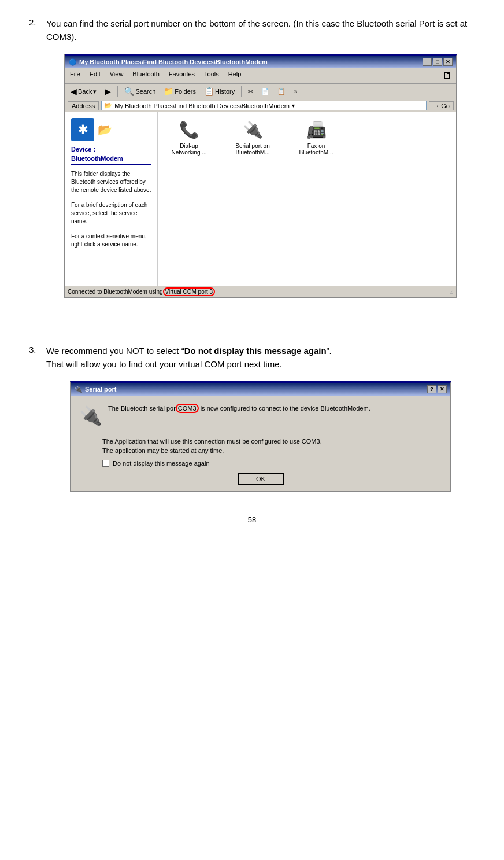  Describe the element at coordinates (105, 130) in the screenshot. I see `blue-folder-icon: 📂` at that location.